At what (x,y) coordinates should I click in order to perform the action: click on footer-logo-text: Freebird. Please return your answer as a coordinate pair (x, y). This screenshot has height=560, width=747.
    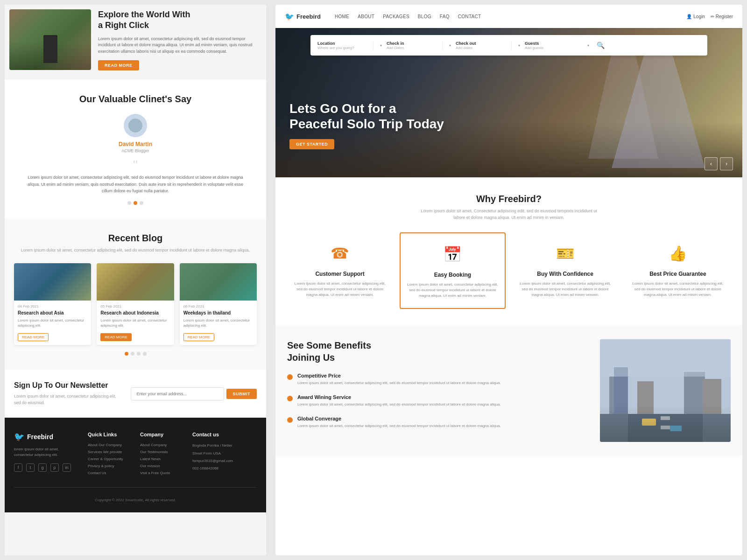
    Looking at the image, I should click on (40, 437).